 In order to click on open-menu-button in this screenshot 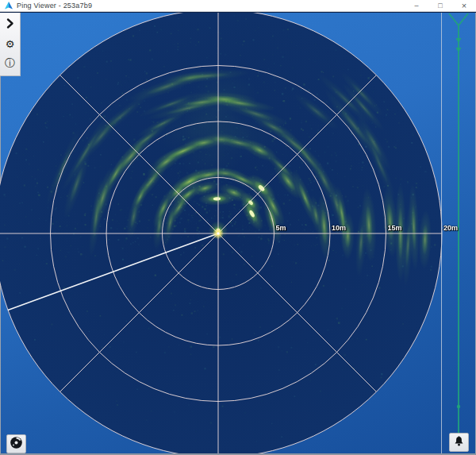, I will do `click(10, 25)`.